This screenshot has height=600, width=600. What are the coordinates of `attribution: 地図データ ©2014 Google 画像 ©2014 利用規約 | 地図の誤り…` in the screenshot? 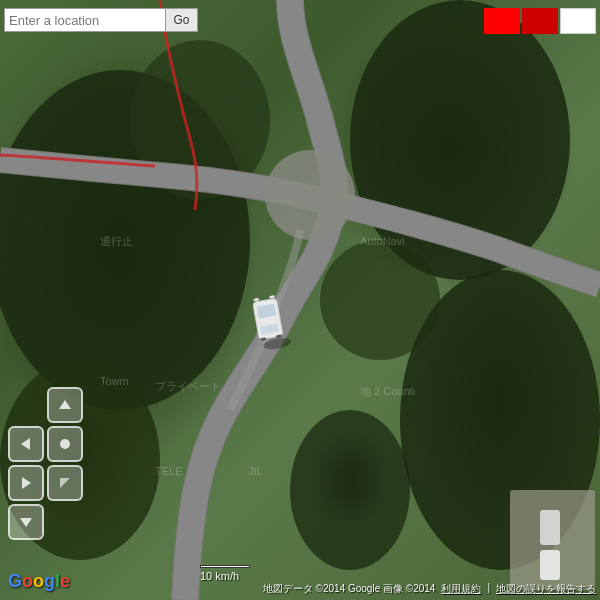 It's located at (430, 589).